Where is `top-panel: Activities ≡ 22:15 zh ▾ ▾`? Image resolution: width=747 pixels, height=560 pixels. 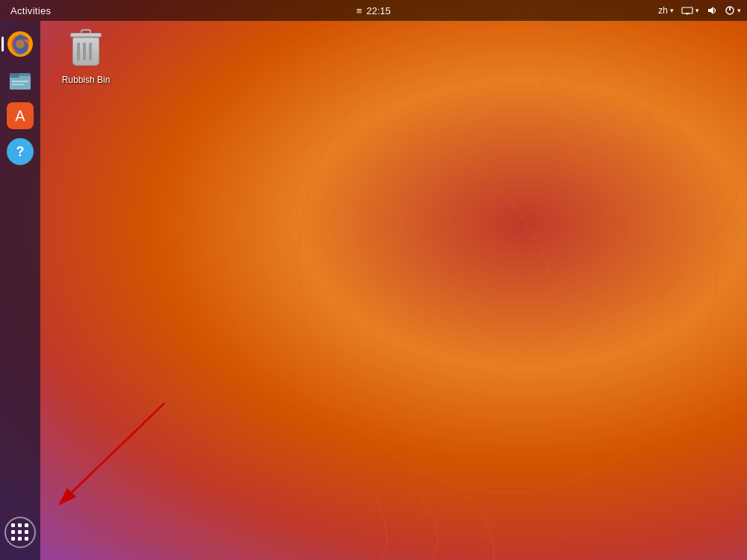 top-panel: Activities ≡ 22:15 zh ▾ ▾ is located at coordinates (374, 10).